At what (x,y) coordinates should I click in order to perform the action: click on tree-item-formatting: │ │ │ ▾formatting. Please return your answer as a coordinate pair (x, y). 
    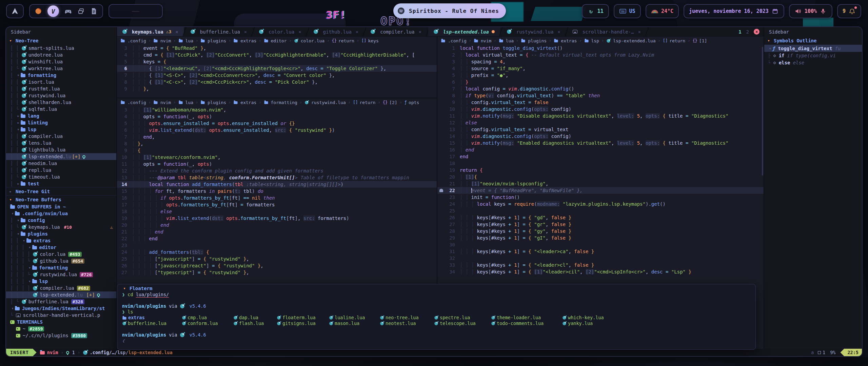
    Looking at the image, I should click on (61, 268).